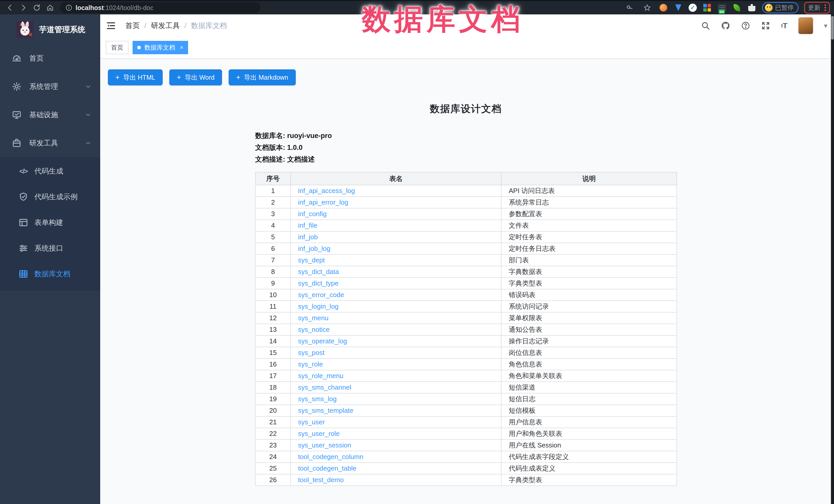 The image size is (834, 504). What do you see at coordinates (746, 26) in the screenshot?
I see `help-icon` at bounding box center [746, 26].